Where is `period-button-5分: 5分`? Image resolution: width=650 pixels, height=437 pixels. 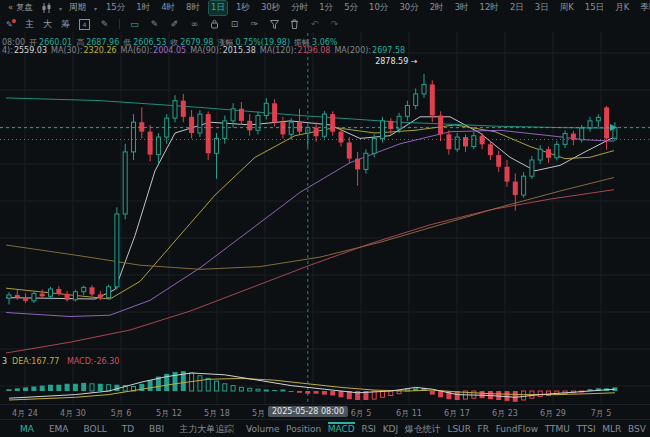 period-button-5分: 5分 is located at coordinates (351, 8).